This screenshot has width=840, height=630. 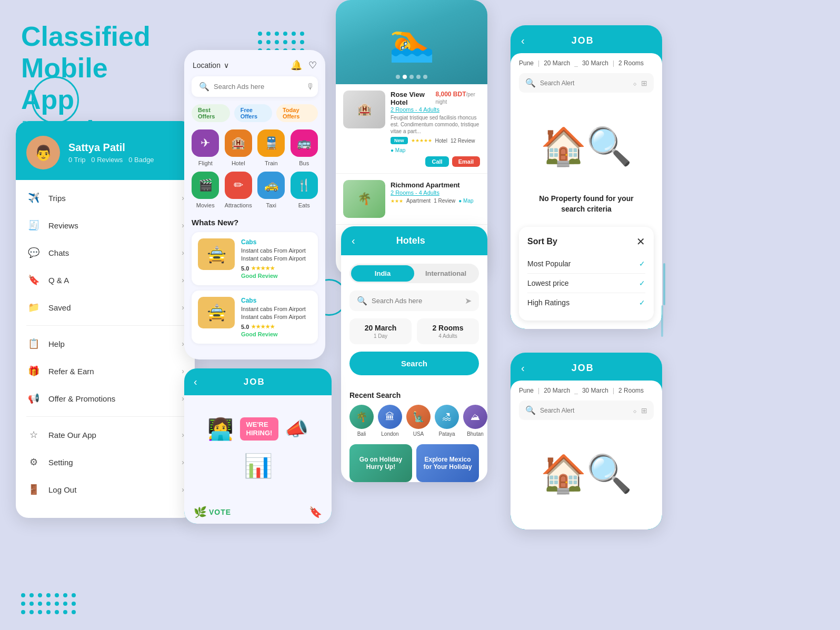 What do you see at coordinates (584, 83) in the screenshot?
I see `job-search-input-top` at bounding box center [584, 83].